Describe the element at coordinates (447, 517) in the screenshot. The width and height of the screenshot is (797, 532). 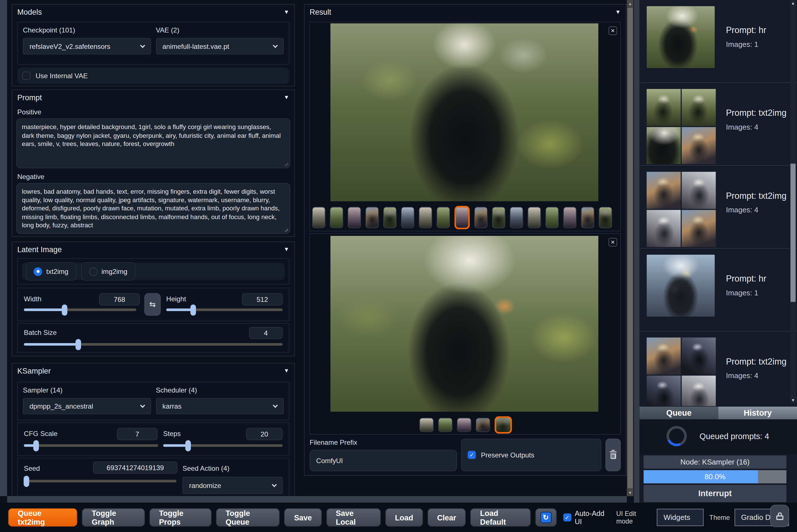
I see `clear-button: Clear` at that location.